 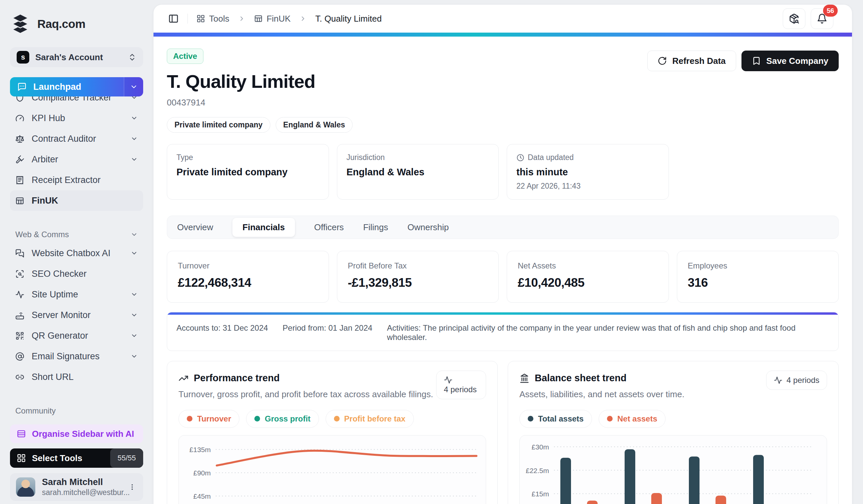 I want to click on section-web-comms: Web & Comms, so click(x=77, y=235).